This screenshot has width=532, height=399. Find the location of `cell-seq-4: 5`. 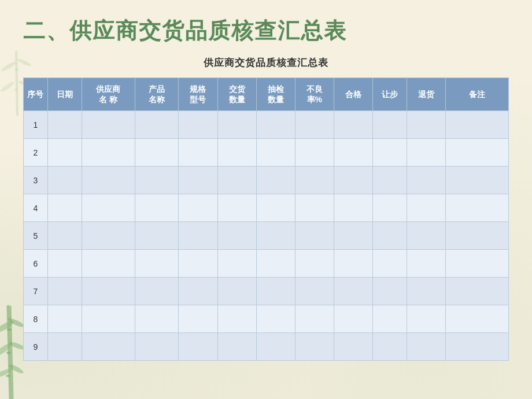

cell-seq-4: 5 is located at coordinates (36, 236).